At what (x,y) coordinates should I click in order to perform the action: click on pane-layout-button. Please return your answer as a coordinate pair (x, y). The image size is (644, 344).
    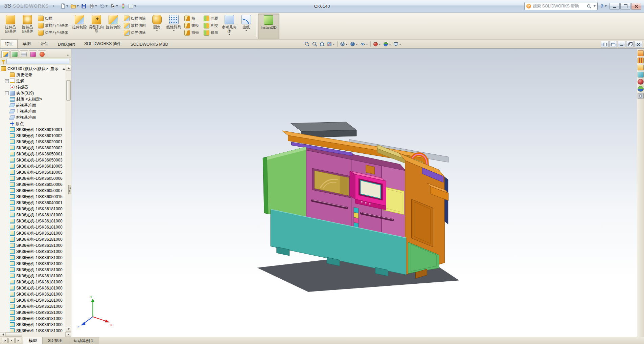
    Looking at the image, I should click on (613, 44).